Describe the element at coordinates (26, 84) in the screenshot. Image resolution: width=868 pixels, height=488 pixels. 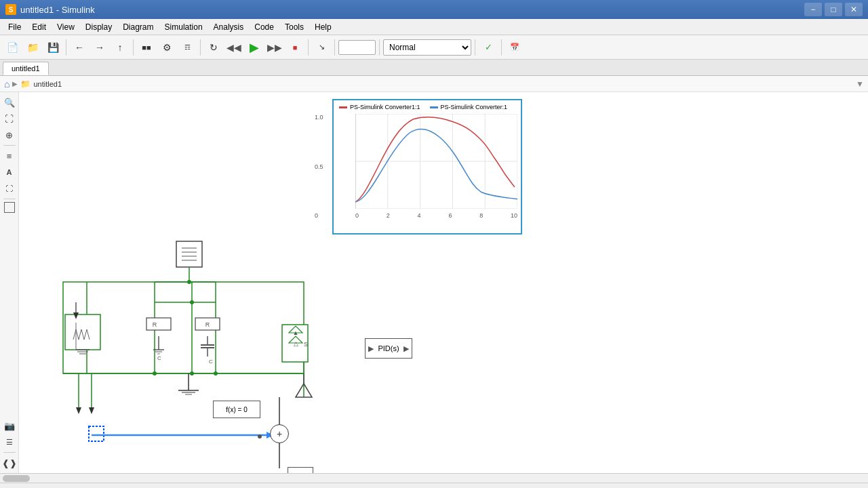
I see `breadcrumb-folder-icon: 📁` at that location.